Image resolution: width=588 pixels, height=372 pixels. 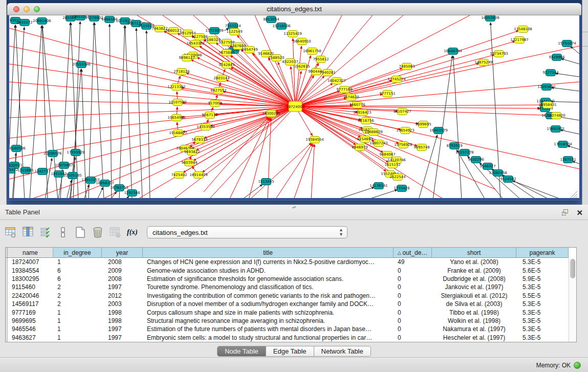 I want to click on graph-node: 16107427, so click(x=402, y=112).